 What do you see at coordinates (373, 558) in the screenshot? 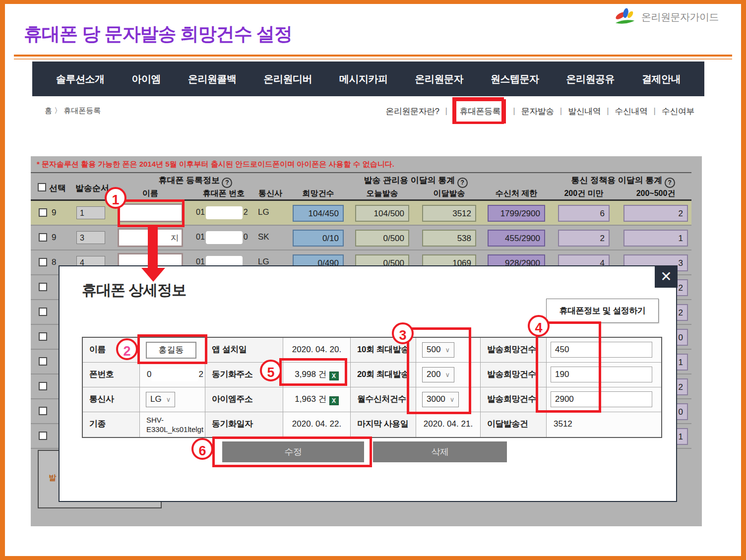
I see `frame-bottom` at bounding box center [373, 558].